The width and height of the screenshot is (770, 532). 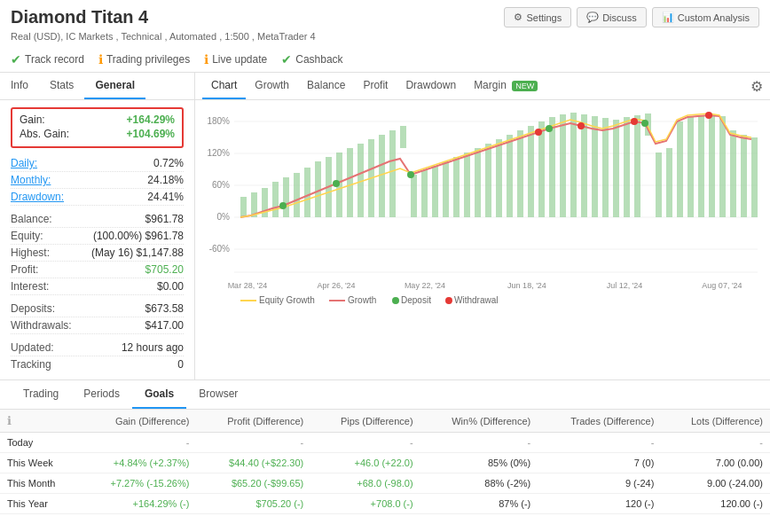 I want to click on col-header-pips: Pips (Difference), so click(x=365, y=421).